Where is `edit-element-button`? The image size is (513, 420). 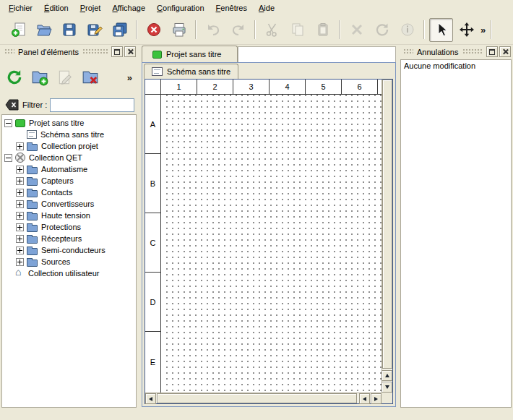 edit-element-button is located at coordinates (65, 77).